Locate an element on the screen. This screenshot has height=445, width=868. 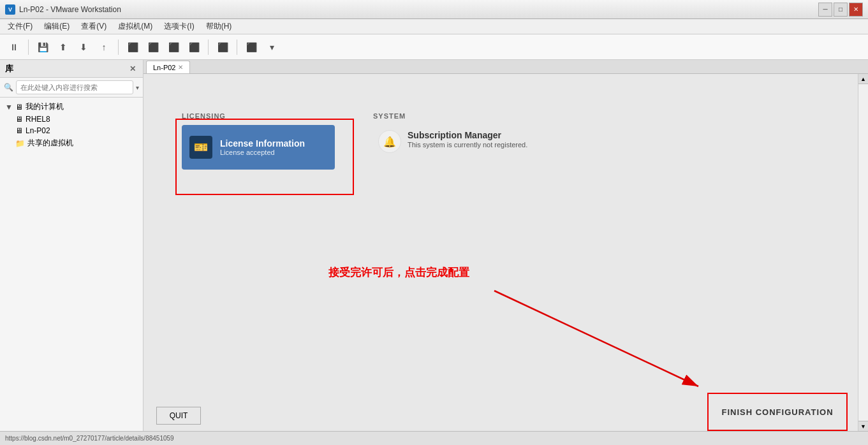
licensing-group: LICENSING 🎫 License Information License … is located at coordinates (258, 141).